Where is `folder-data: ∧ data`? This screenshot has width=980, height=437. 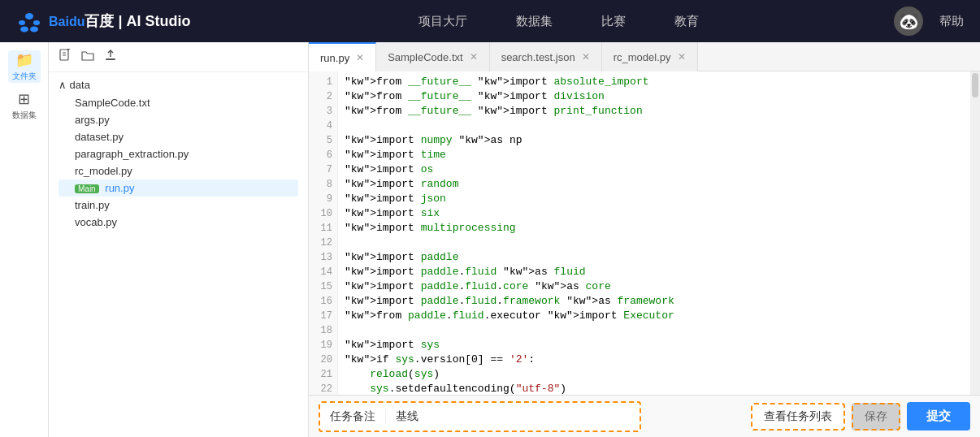
folder-data: ∧ data is located at coordinates (179, 84).